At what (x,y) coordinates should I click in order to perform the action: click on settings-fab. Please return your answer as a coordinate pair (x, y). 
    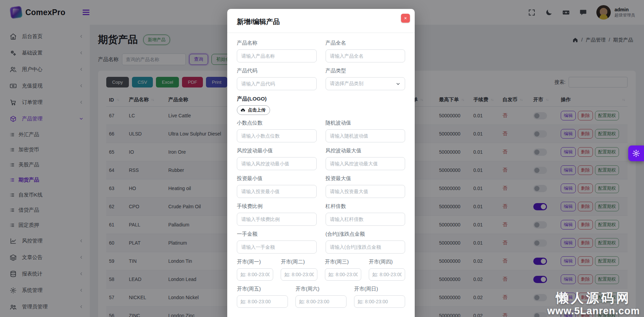
    Looking at the image, I should click on (636, 153).